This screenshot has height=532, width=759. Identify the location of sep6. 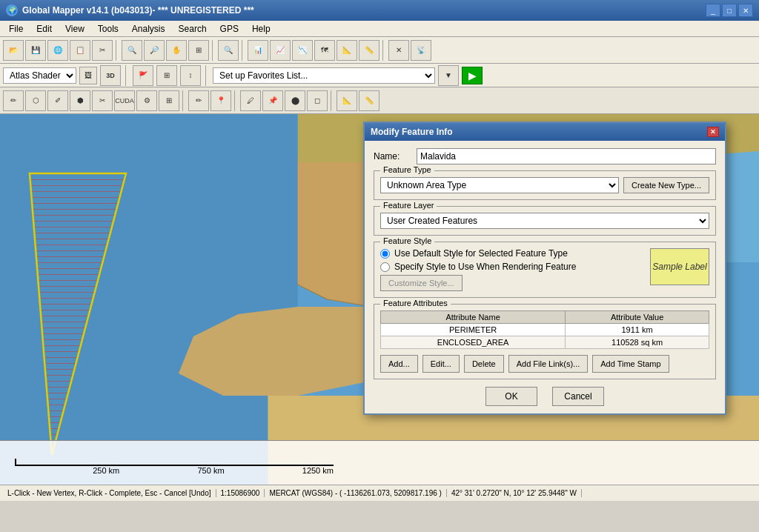
(207, 76).